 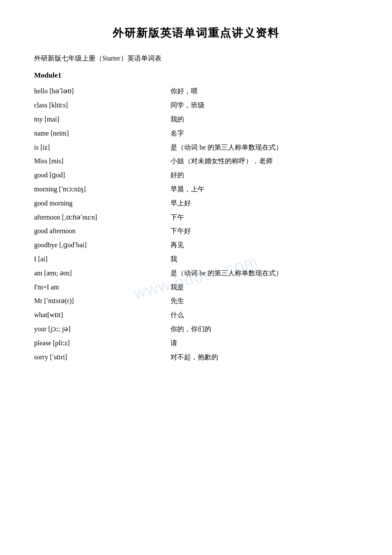 I want to click on page-title: 外研新版英语单词重点讲义资料, so click(x=196, y=33).